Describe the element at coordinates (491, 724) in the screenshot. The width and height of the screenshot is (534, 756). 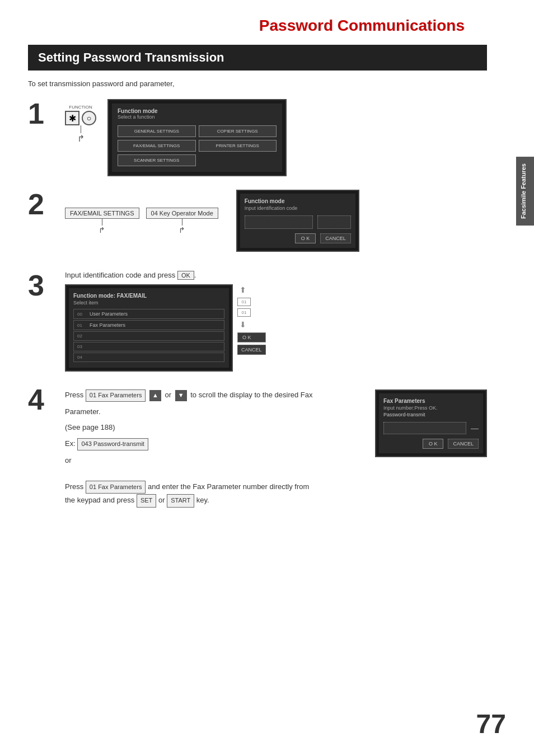
I see `page-number: 77` at that location.